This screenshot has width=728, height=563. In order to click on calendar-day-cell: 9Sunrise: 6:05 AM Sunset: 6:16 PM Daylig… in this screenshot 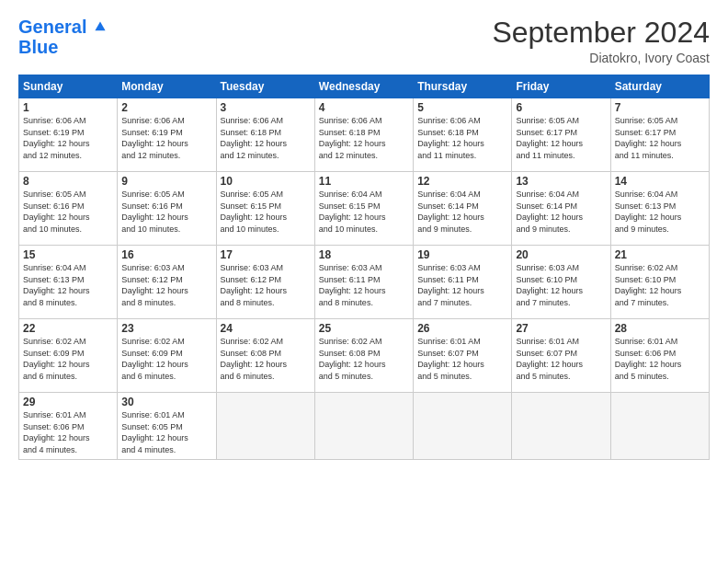, I will do `click(167, 209)`.